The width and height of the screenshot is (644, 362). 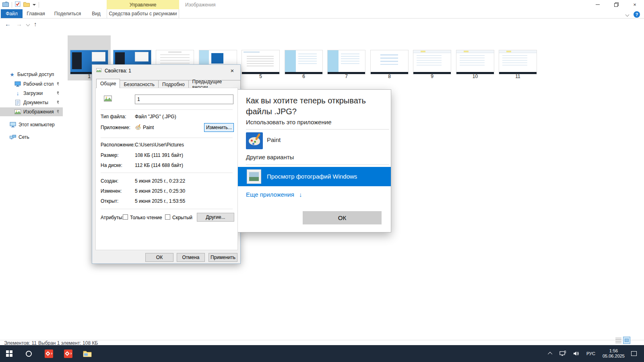 What do you see at coordinates (31, 125) in the screenshot?
I see `sidebar-item-this-pc: Этот компьютер` at bounding box center [31, 125].